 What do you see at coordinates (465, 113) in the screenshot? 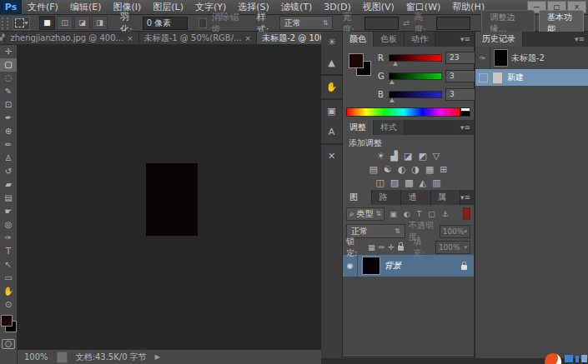
I see `spectrum-black-swatch` at bounding box center [465, 113].